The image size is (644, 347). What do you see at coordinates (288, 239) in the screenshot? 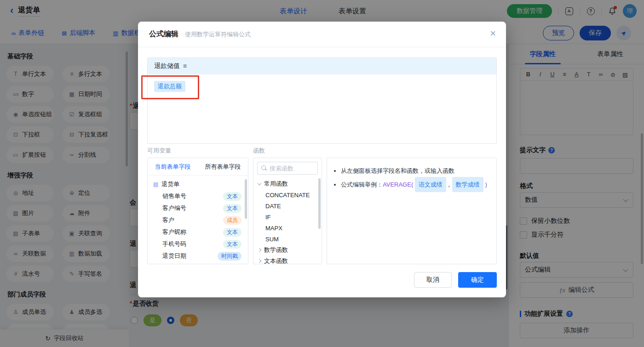
I see `function-item: SUM` at bounding box center [288, 239].